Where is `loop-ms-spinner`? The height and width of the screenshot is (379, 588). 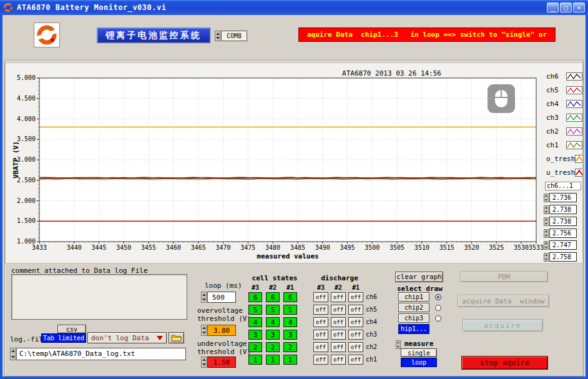 loop-ms-spinner is located at coordinates (203, 297).